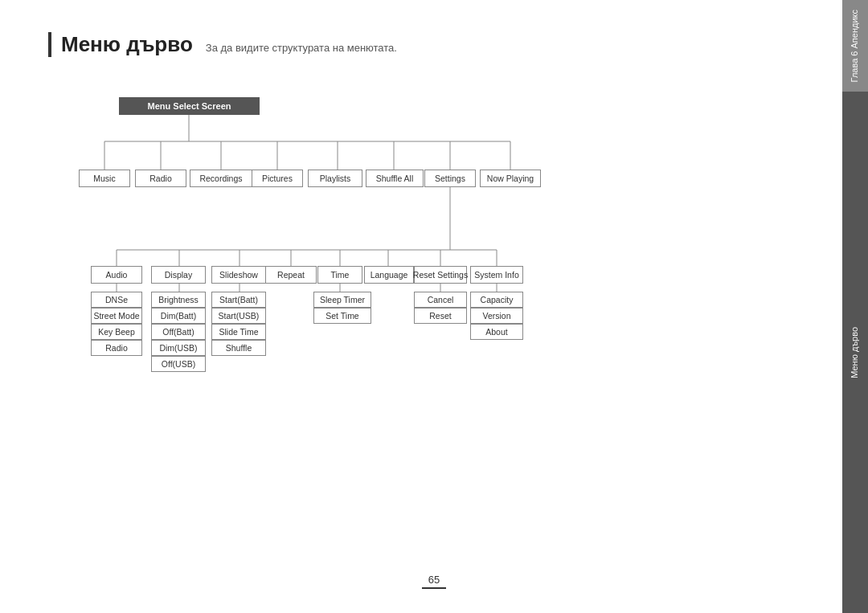 The width and height of the screenshot is (868, 613). What do you see at coordinates (340, 275) in the screenshot?
I see `node-time: Time` at bounding box center [340, 275].